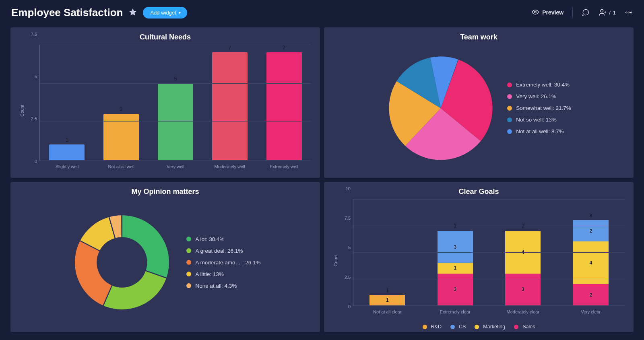 The width and height of the screenshot is (644, 340). Describe the element at coordinates (458, 327) in the screenshot. I see `series-legend-item: CS` at that location.